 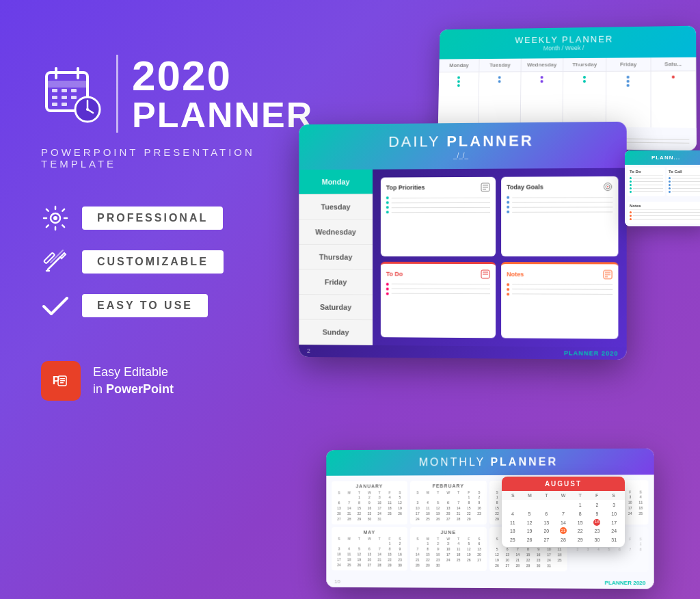 What do you see at coordinates (336, 257) in the screenshot?
I see `day-thursday: Thursday` at bounding box center [336, 257].